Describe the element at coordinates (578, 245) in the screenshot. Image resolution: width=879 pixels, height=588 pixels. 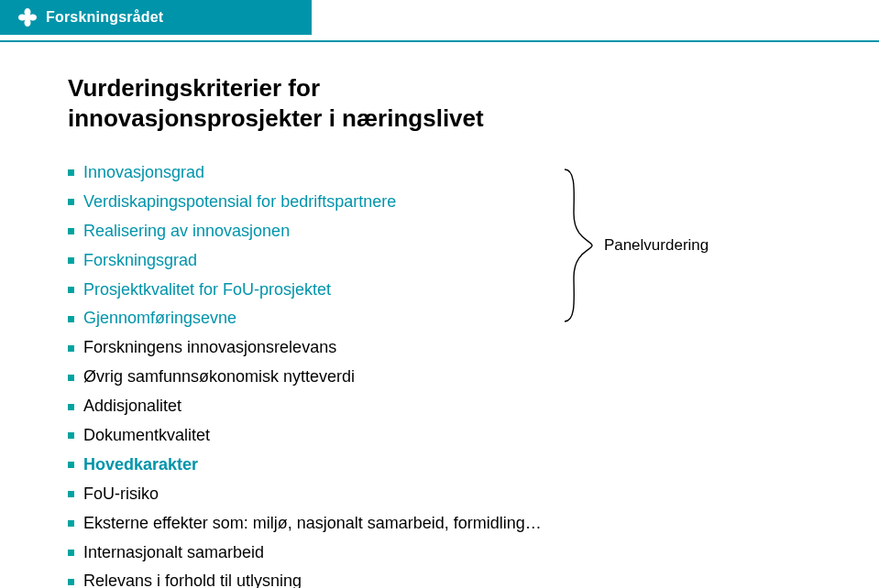
I see `curly-brace-icon` at that location.